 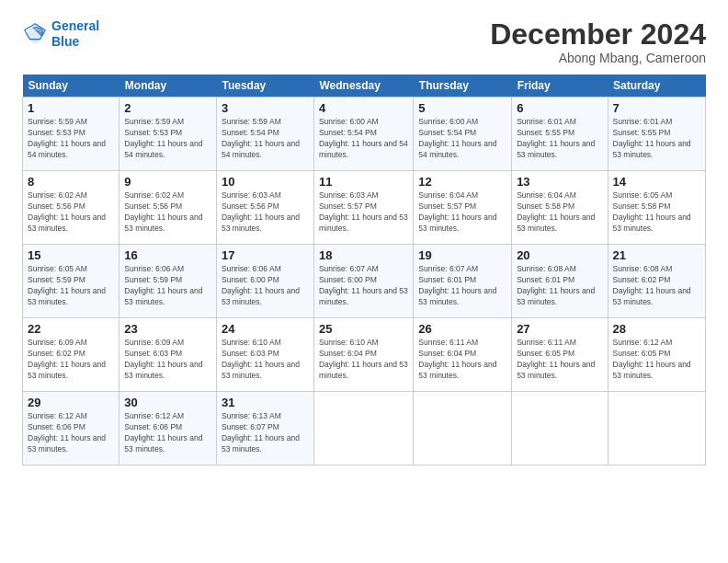 What do you see at coordinates (656, 208) in the screenshot?
I see `table-row: 14 Sunrise: 6:05 AM Sunset: 5:58 PM Dayl…` at bounding box center [656, 208].